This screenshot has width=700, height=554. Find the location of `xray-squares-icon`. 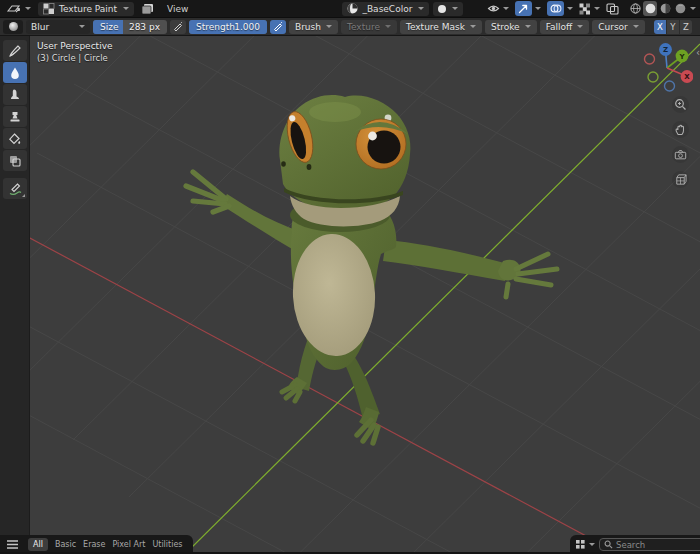

xray-squares-icon is located at coordinates (612, 9).